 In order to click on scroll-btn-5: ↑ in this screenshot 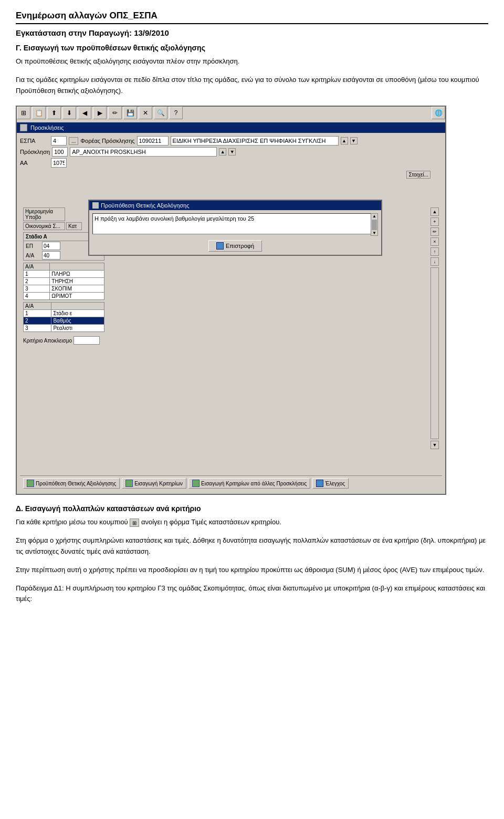, I will do `click(435, 252)`.